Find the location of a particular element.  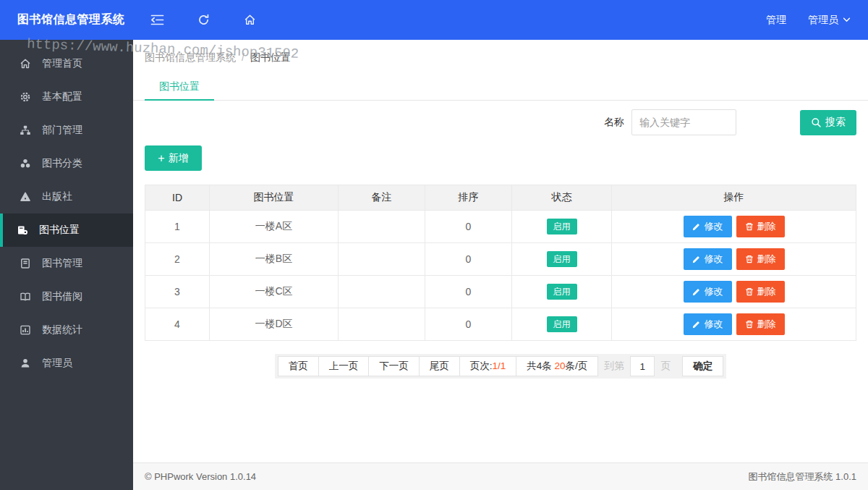

add-button: + 新增 is located at coordinates (174, 158).